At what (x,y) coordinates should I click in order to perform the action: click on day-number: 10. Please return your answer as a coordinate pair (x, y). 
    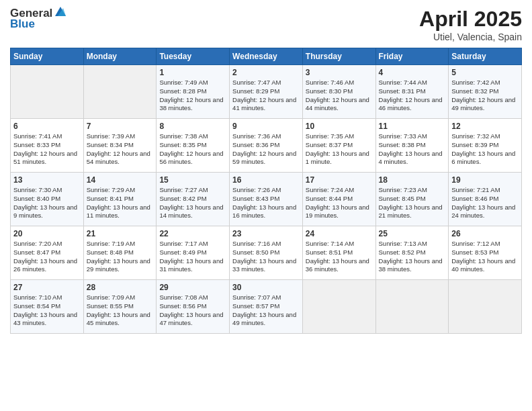
    Looking at the image, I should click on (339, 126).